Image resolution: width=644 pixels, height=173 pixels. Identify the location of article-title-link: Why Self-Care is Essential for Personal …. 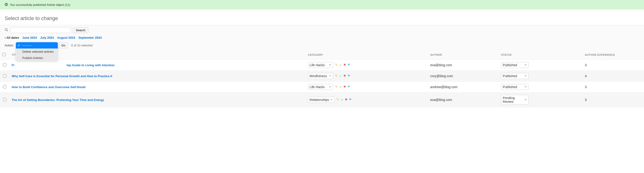
(62, 76).